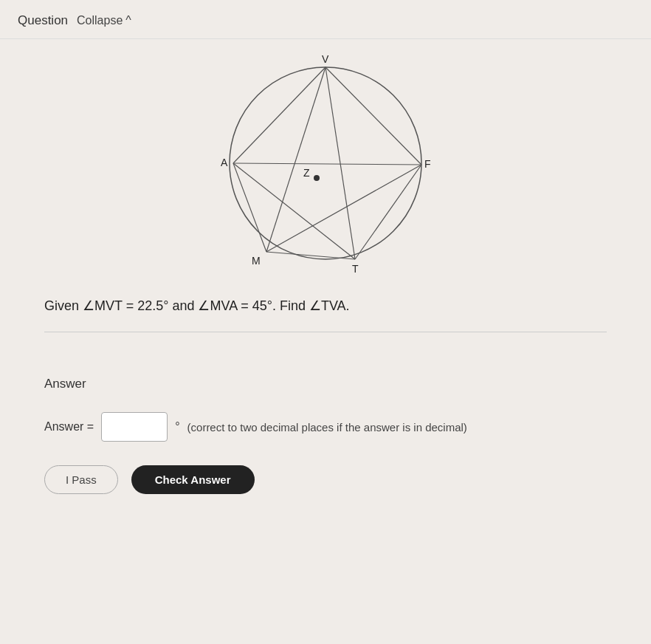 This screenshot has height=644, width=651. I want to click on label-m: M, so click(256, 261).